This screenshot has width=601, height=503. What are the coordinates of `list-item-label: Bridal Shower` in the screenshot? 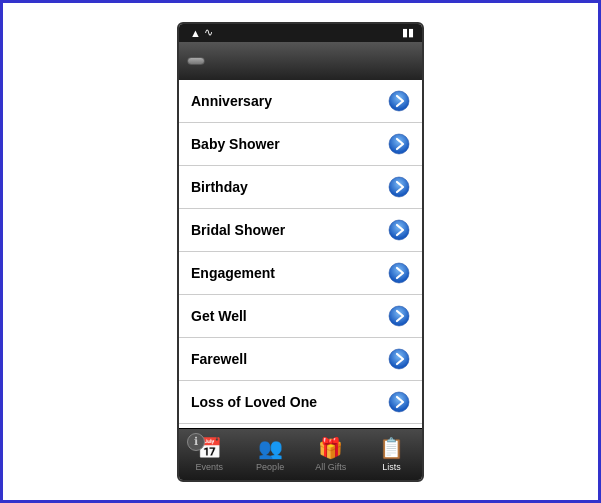 It's located at (238, 230).